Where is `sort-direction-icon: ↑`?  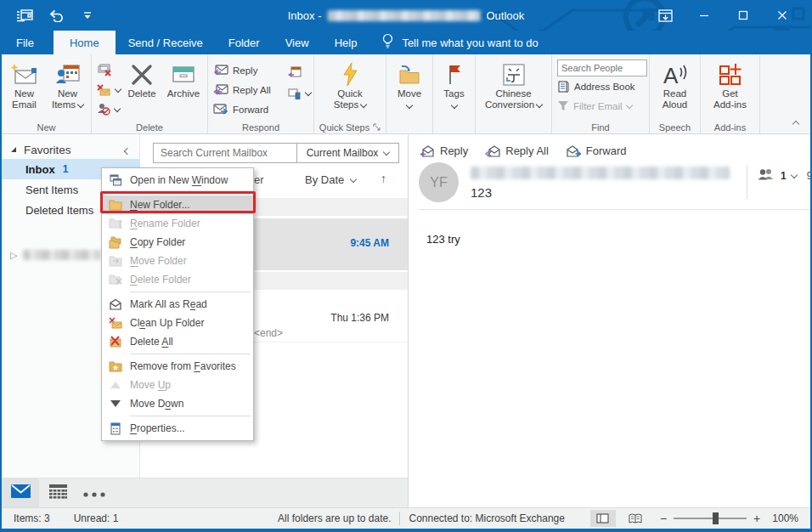 sort-direction-icon: ↑ is located at coordinates (384, 178).